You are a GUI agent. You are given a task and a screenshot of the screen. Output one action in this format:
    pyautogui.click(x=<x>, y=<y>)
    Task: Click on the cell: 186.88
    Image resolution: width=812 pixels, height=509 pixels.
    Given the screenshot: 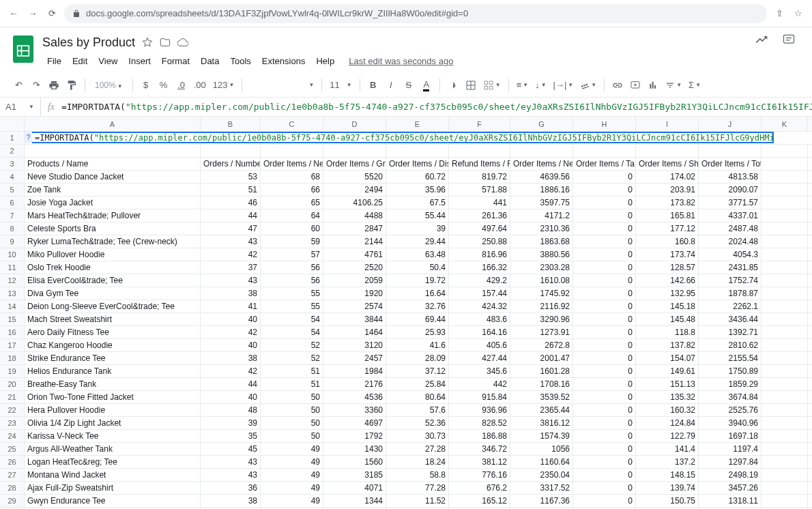 What is the action you would take?
    pyautogui.click(x=480, y=436)
    